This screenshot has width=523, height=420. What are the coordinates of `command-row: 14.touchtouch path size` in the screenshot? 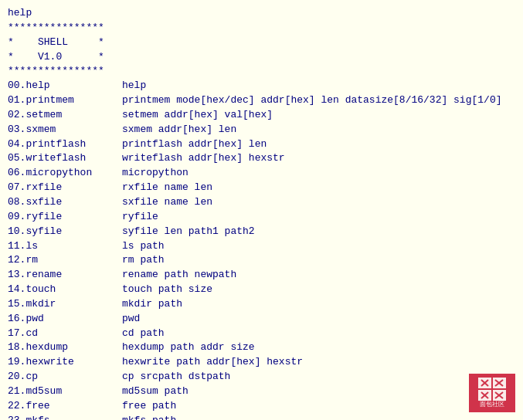 It's located at (261, 290).